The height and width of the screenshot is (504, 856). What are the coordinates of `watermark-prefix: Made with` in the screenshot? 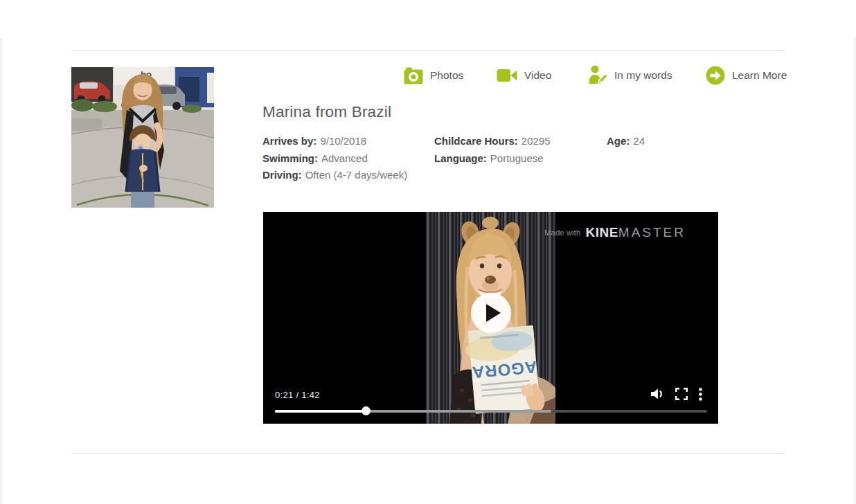 It's located at (562, 233).